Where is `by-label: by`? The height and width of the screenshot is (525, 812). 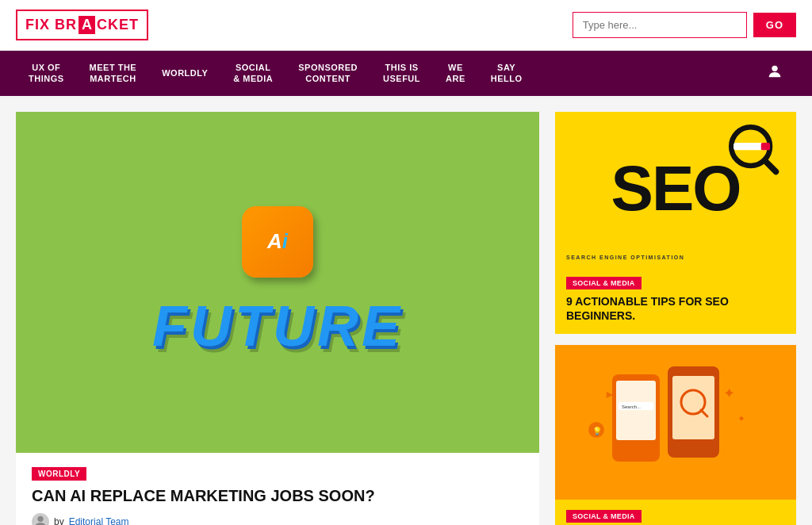
by-label: by is located at coordinates (59, 520).